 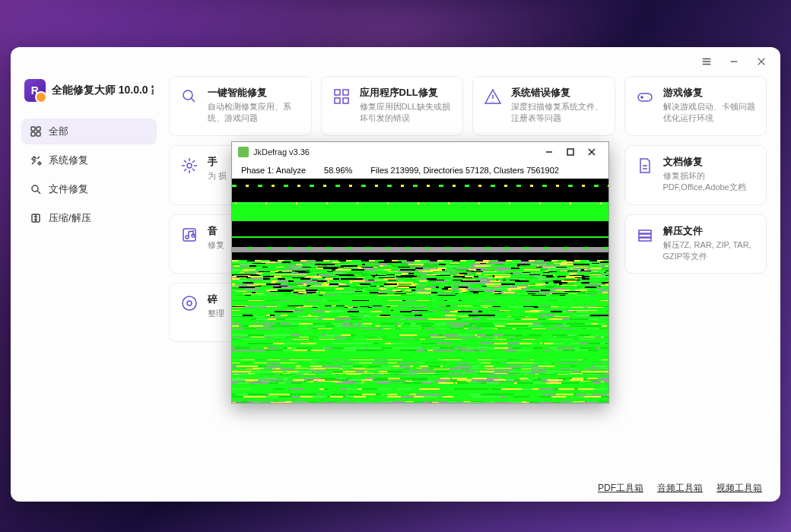 I want to click on grid-icon, so click(x=36, y=131).